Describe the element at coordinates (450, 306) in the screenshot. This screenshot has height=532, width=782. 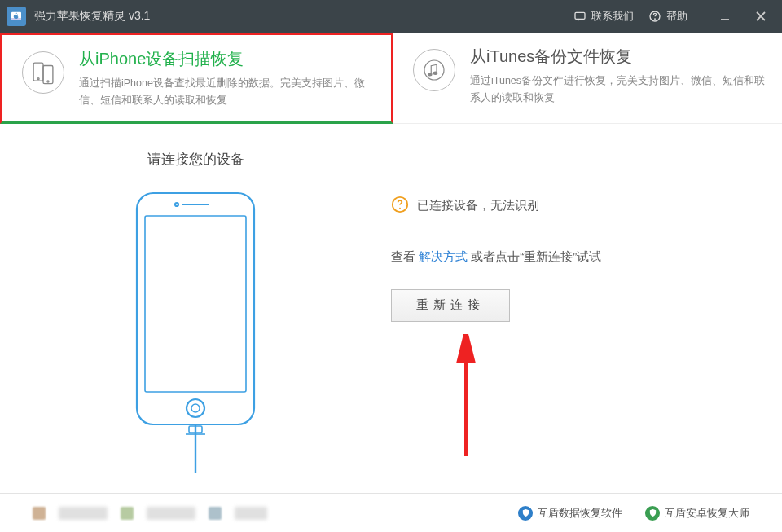
I see `retry-button: 重新连接` at that location.